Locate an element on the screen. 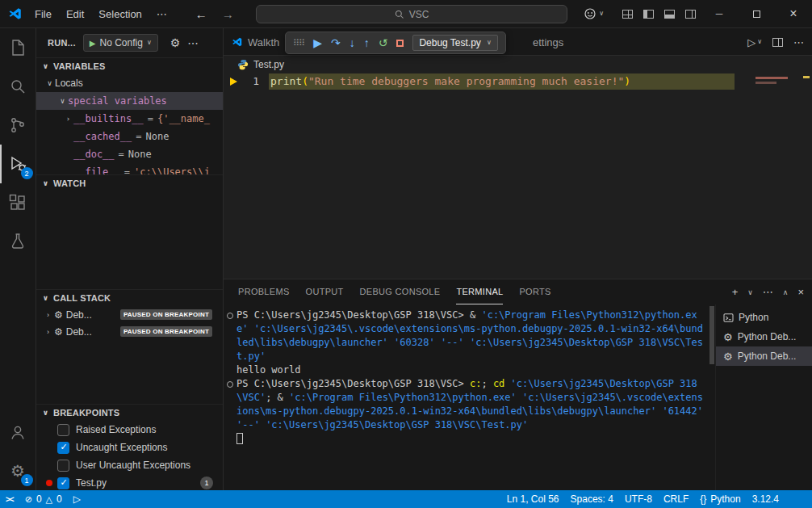  scrollbar-thumb is located at coordinates (712, 335).